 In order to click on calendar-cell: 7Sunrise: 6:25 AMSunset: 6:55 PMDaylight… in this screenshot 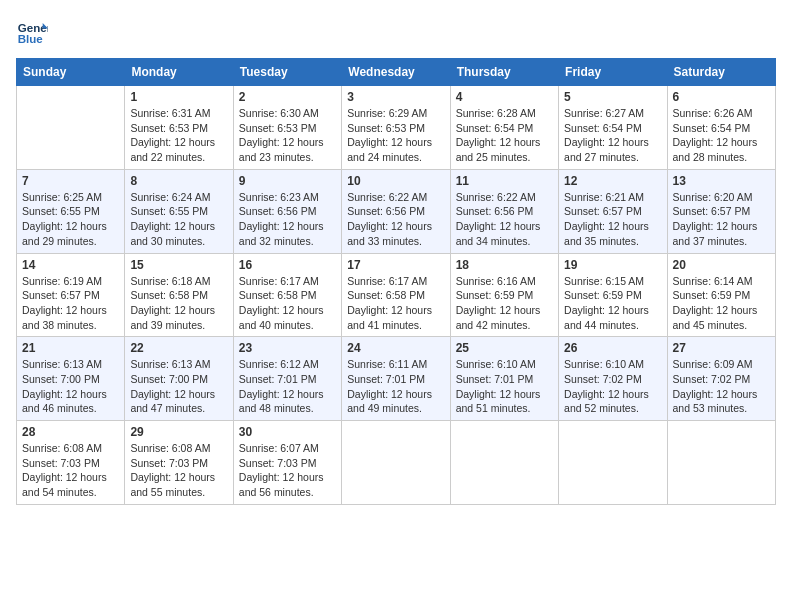, I will do `click(71, 211)`.